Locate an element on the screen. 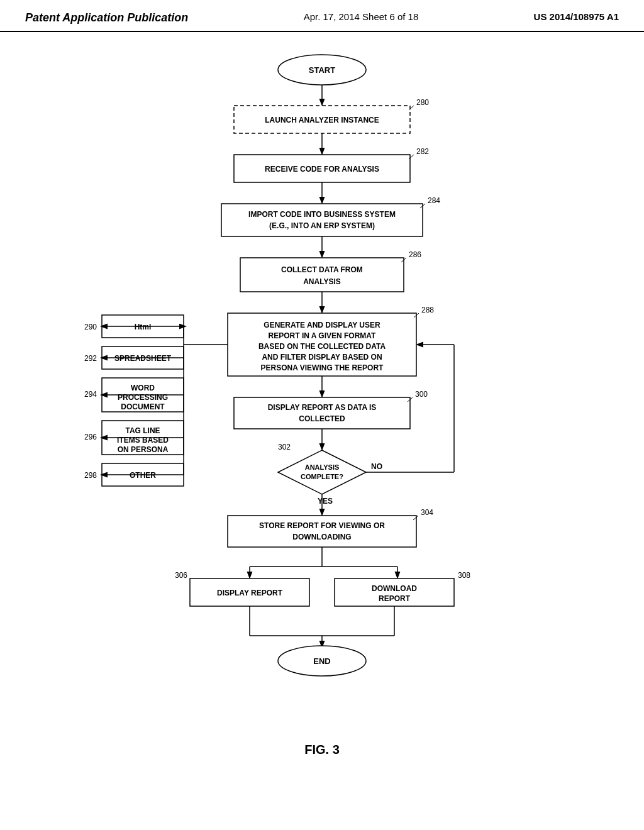 The height and width of the screenshot is (830, 644). svg-text: DOWNLOAD is located at coordinates (394, 589).